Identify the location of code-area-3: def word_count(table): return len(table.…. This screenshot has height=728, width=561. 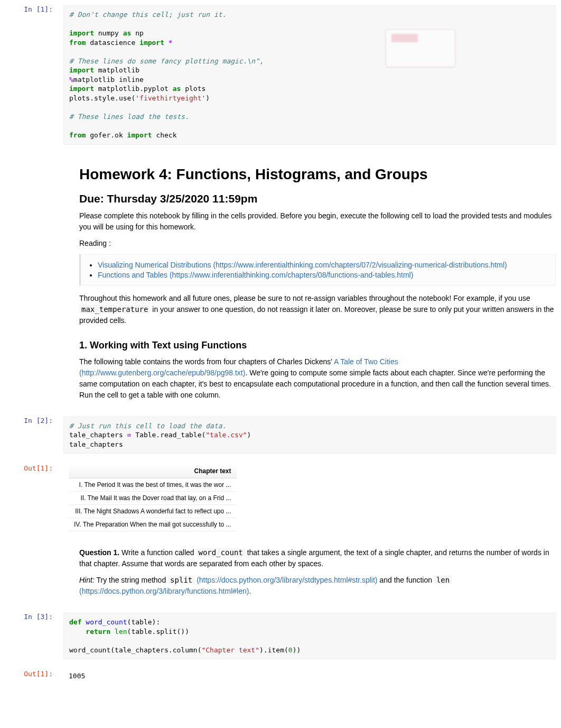
(310, 636).